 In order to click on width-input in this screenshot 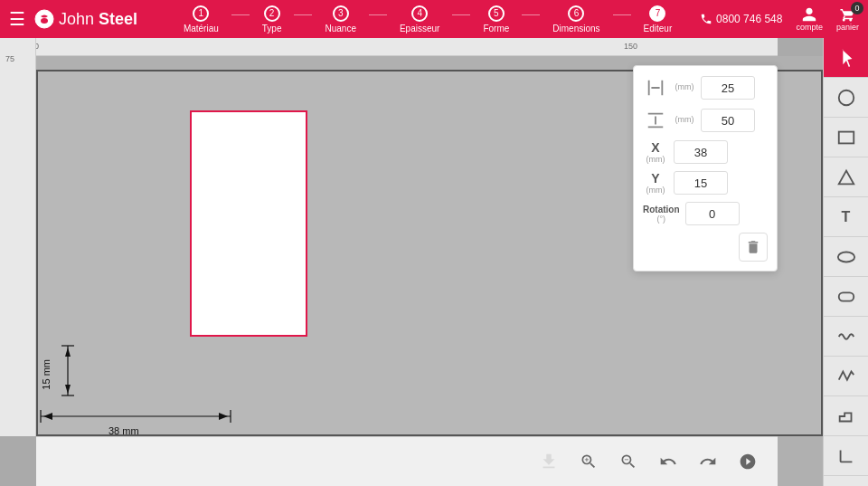, I will do `click(728, 88)`.